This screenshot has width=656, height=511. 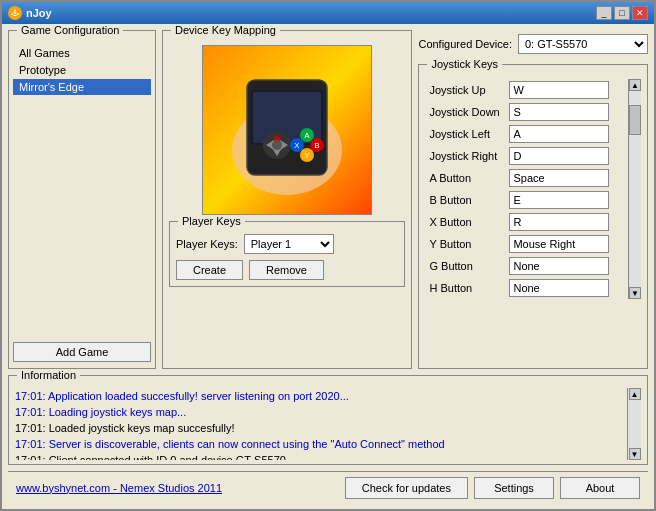 I want to click on key-name-b-button: B Button, so click(x=465, y=200).